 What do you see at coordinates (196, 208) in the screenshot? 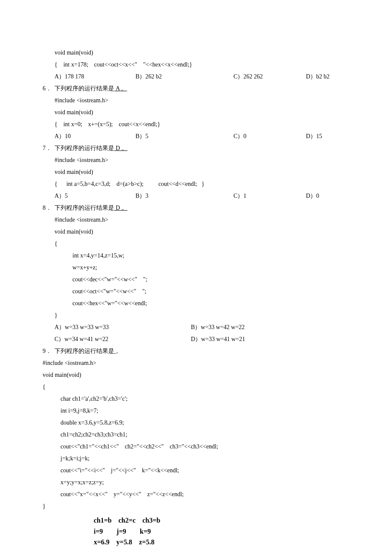
I see `q8-stem: 8． 下列程序的运行结果是 D 。` at bounding box center [196, 208].